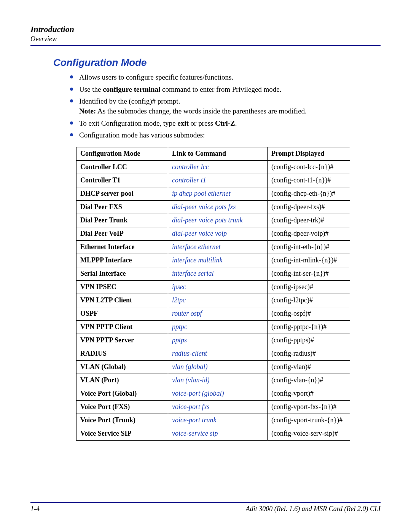 This screenshot has height=532, width=411. What do you see at coordinates (123, 247) in the screenshot?
I see `cell-config-mode: Ethernet Interface` at bounding box center [123, 247].